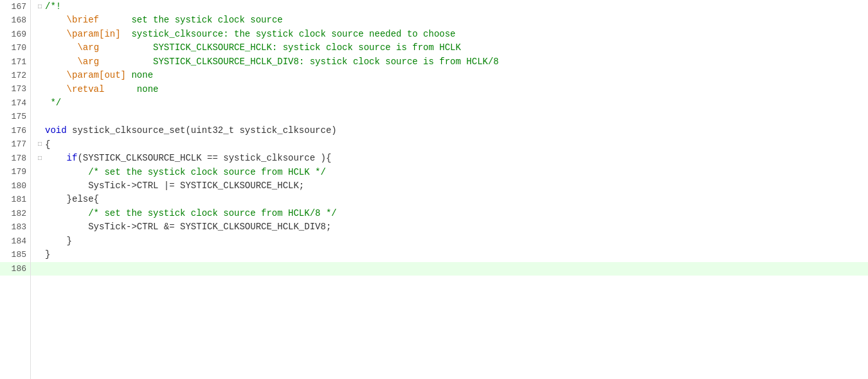  What do you see at coordinates (53, 7) in the screenshot?
I see `code-token: /*!` at bounding box center [53, 7].